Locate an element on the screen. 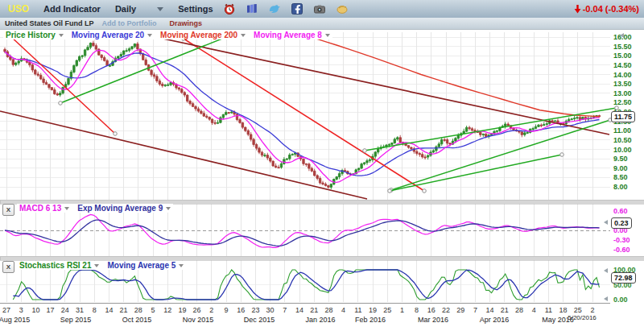  svg-text: 10.00 is located at coordinates (623, 150).